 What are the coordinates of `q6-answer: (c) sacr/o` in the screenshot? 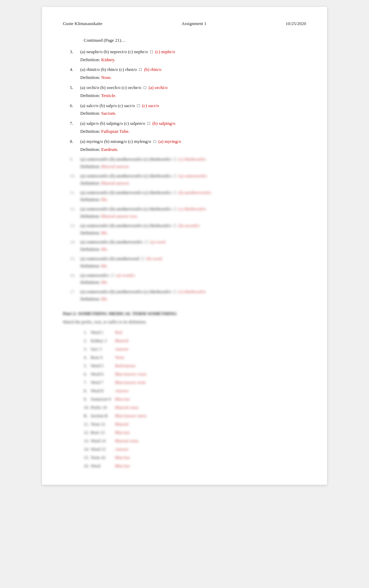 It's located at (151, 106).